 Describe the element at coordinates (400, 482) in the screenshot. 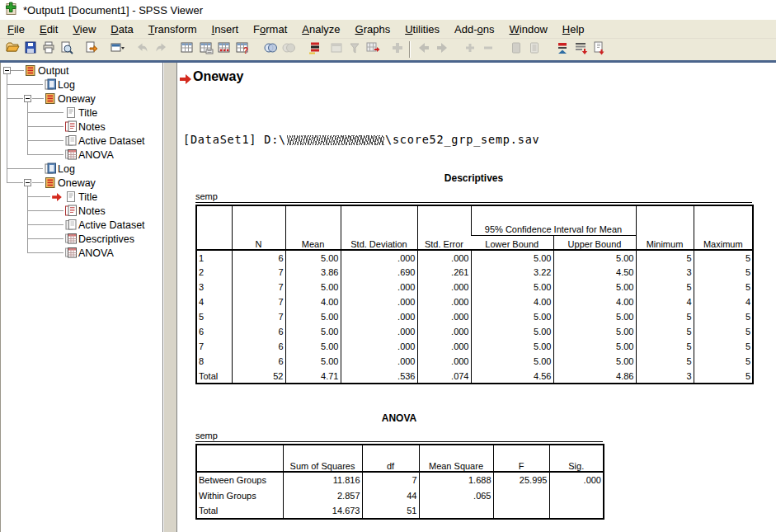

I see `anova-table: Sum of SquaresdfMean SquareFSig.Between …` at that location.